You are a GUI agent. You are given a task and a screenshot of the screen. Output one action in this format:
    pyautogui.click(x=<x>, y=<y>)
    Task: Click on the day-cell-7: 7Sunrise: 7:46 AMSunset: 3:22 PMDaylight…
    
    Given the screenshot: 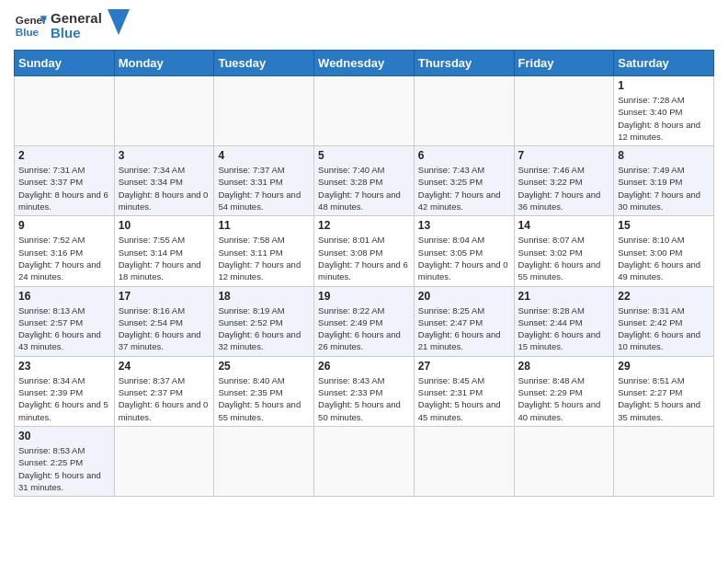 What is the action you would take?
    pyautogui.click(x=564, y=181)
    